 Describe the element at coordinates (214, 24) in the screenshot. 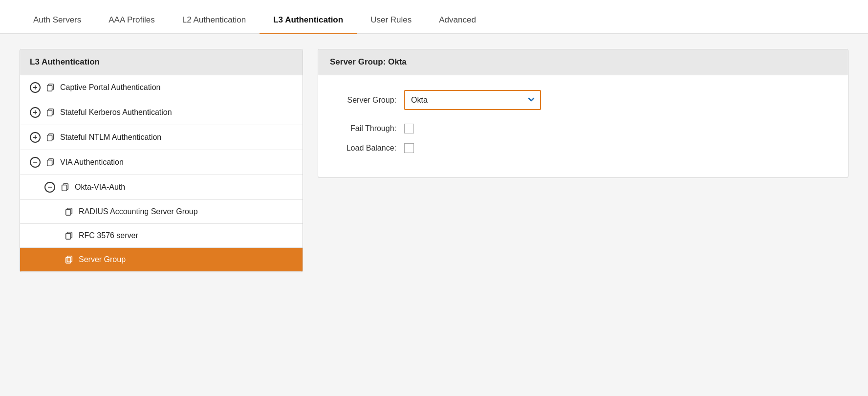

I see `tab-l2-authentication: L2 Authentication` at that location.